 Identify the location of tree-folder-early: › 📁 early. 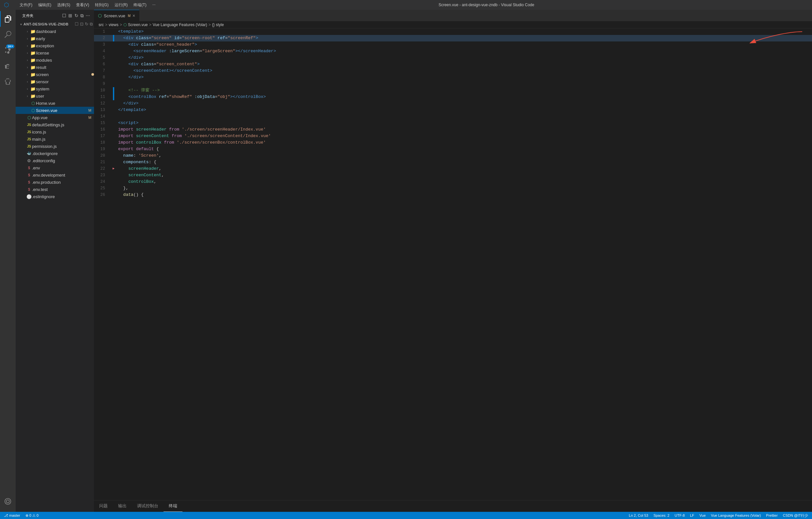
(55, 38).